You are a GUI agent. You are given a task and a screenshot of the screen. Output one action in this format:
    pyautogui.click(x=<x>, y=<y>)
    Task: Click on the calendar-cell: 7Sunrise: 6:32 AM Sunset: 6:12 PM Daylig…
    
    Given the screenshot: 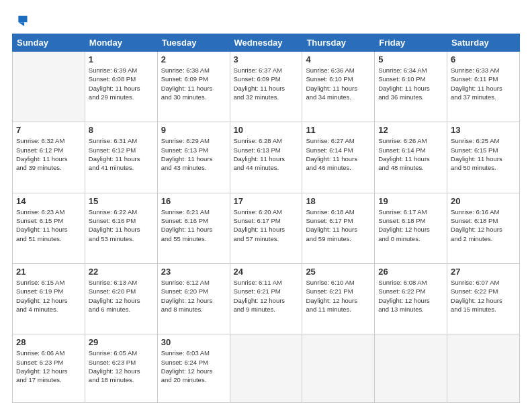 What is the action you would take?
    pyautogui.click(x=49, y=157)
    